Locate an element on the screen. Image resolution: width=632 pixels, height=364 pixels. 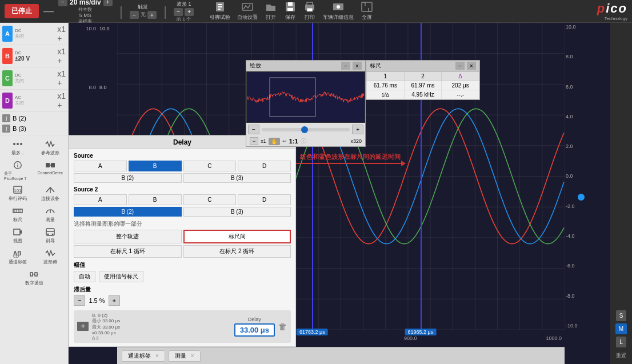
auto-button: 自动 is located at coordinates (85, 277).